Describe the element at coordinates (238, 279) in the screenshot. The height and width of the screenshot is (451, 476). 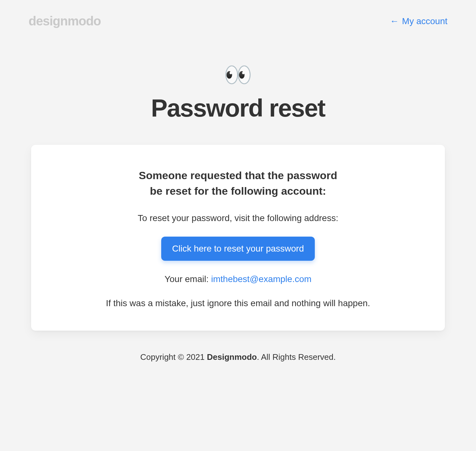
I see `email-line: Your email: imthebest@example.com` at that location.